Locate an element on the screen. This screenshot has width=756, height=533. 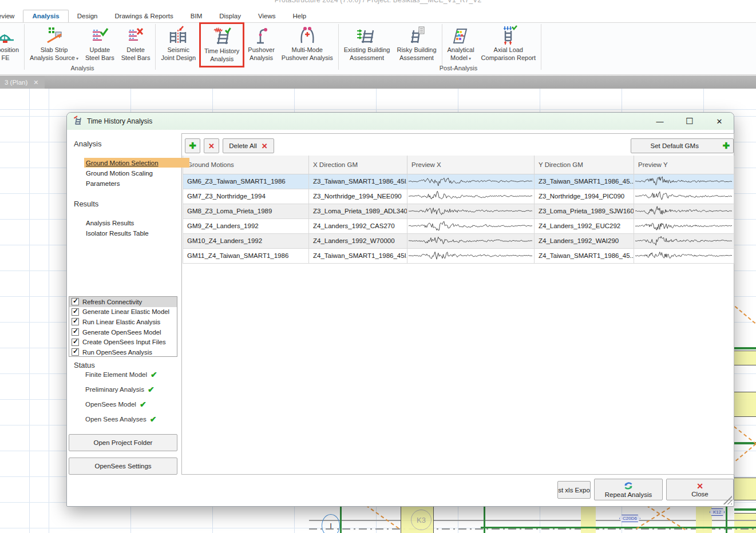
maximize-icon: ☐ is located at coordinates (690, 121).